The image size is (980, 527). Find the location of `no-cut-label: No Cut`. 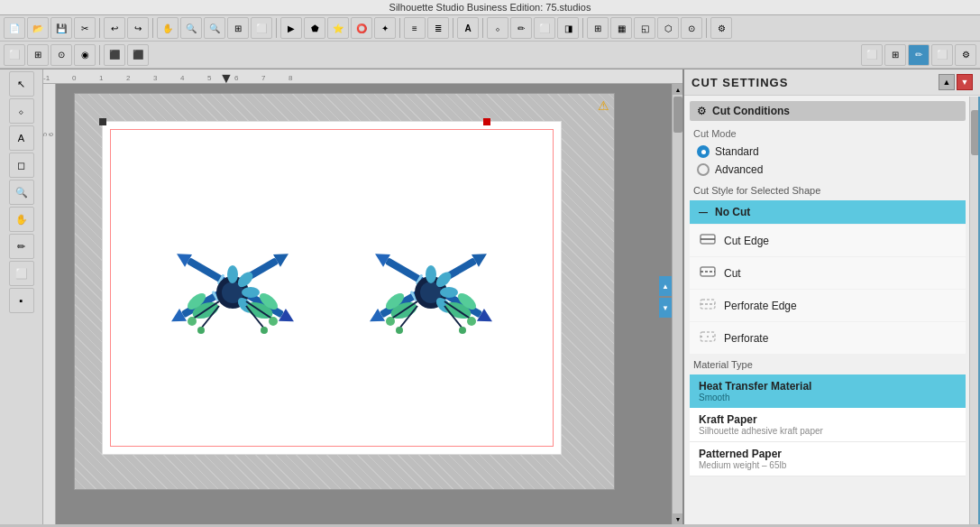

no-cut-label: No Cut is located at coordinates (732, 212).